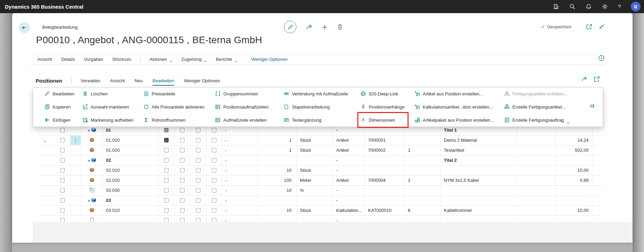 This screenshot has height=252, width=644. Describe the element at coordinates (382, 107) in the screenshot. I see `menu-item-positionsanhänge: Positionsanhänge` at that location.